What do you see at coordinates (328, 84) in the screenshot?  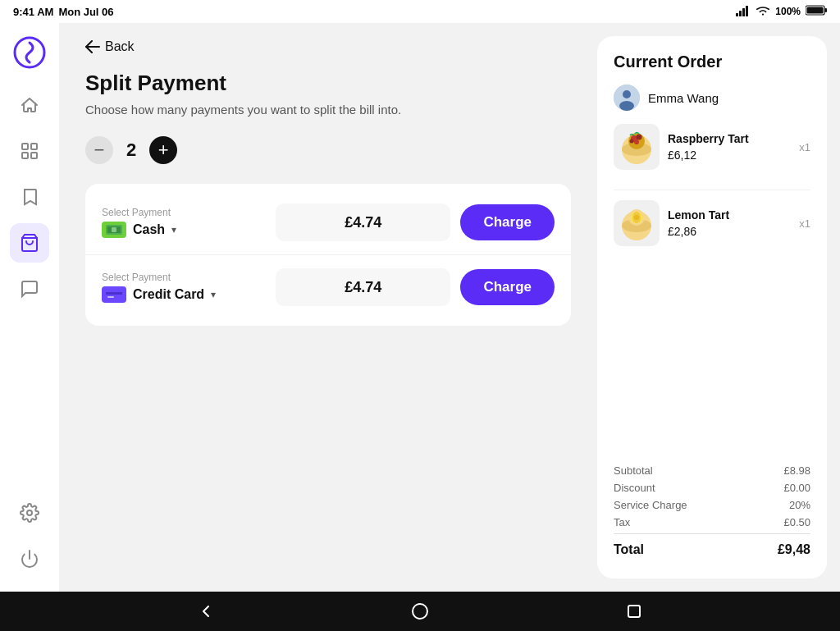 I see `page-title: Split Payment` at bounding box center [328, 84].